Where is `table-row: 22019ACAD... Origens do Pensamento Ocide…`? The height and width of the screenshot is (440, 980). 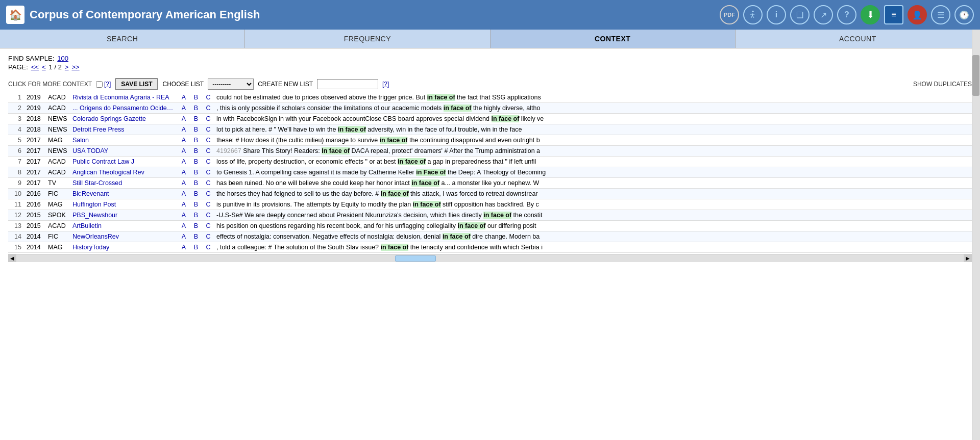
table-row: 22019ACAD... Origens do Pensamento Ocide… is located at coordinates (490, 108).